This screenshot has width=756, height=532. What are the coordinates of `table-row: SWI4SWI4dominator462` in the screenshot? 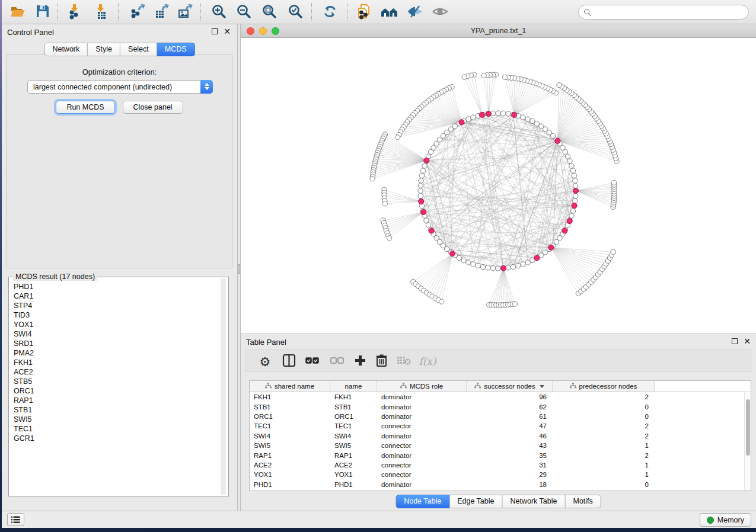 It's located at (500, 436).